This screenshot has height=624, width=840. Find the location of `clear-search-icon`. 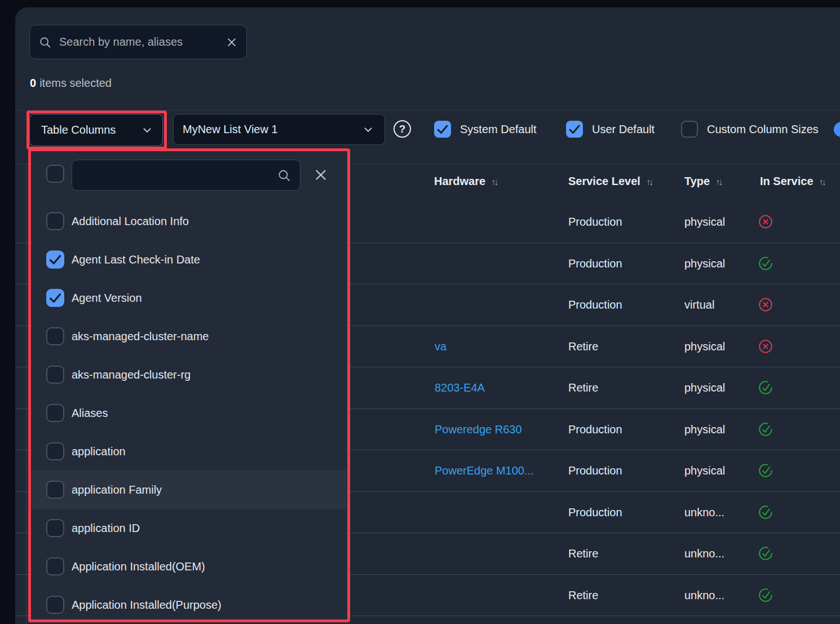

clear-search-icon is located at coordinates (232, 42).